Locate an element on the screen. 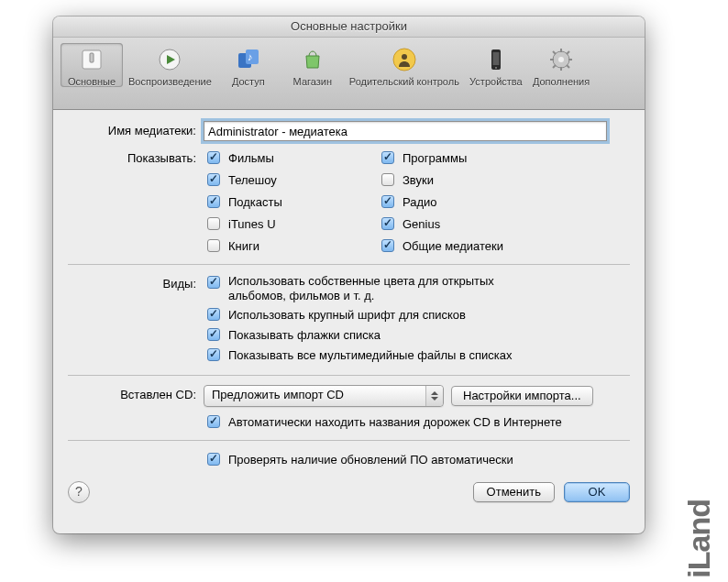 This screenshot has height=582, width=728. checkbox-list-checkboxes: Показывать флажки списка is located at coordinates (416, 335).